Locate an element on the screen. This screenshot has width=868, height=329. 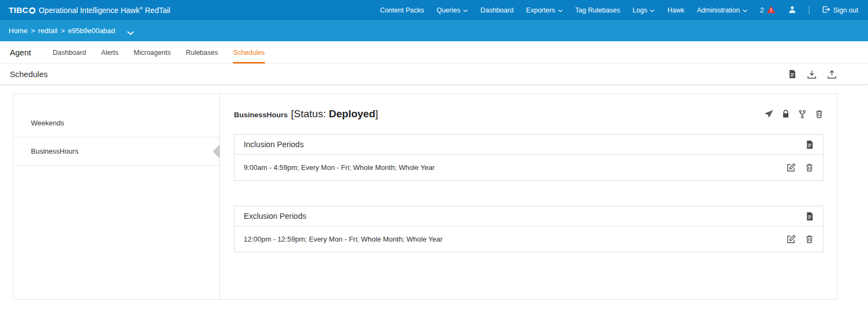
breadcrumb: Home > redtail > e95b9e00abad is located at coordinates (434, 30).